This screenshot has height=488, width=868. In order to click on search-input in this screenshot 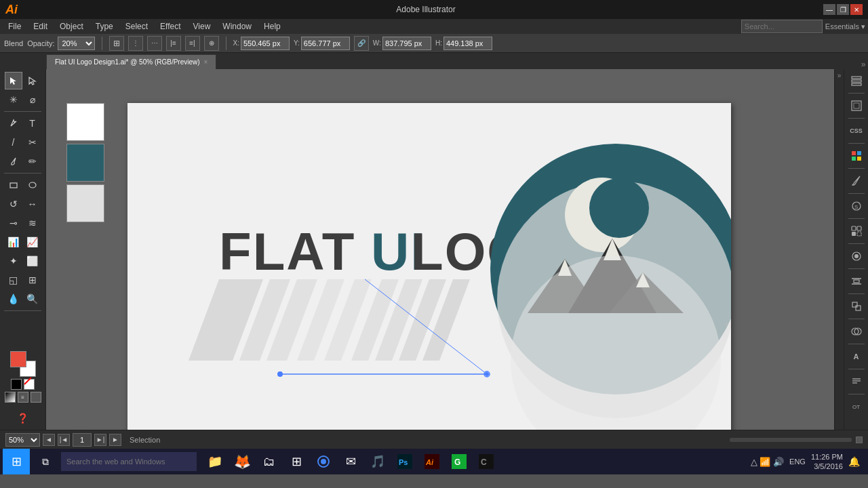, I will do `click(782, 26)`.